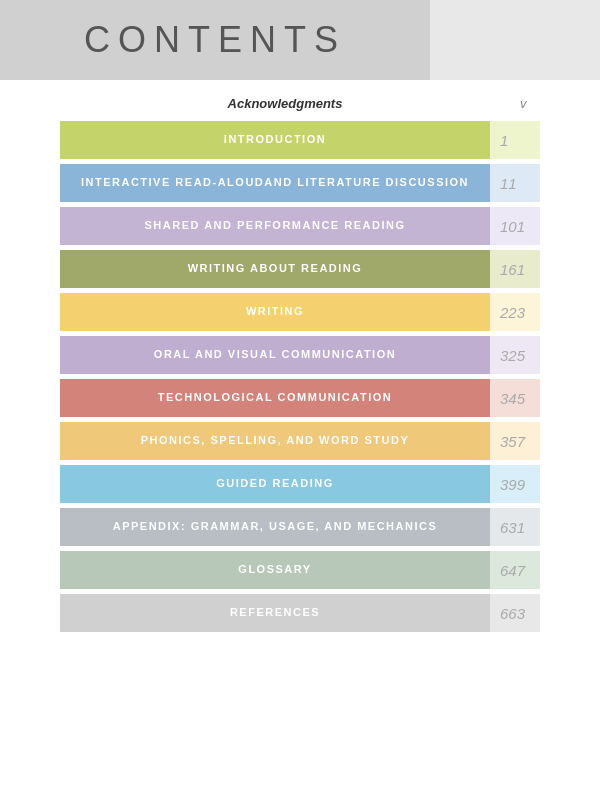 Image resolution: width=600 pixels, height=789 pixels. What do you see at coordinates (275, 398) in the screenshot?
I see `toc-label: TECHNOLOGICAL COMMUNICATION` at bounding box center [275, 398].